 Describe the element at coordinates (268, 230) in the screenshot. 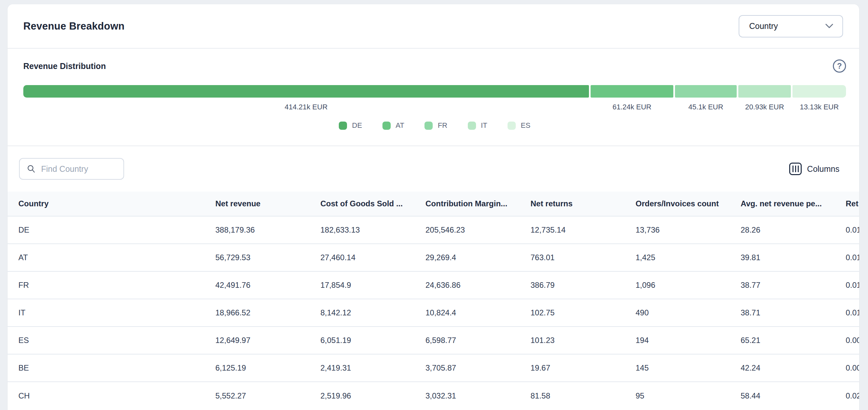

I see `row-value-cell: 388,179.36` at that location.